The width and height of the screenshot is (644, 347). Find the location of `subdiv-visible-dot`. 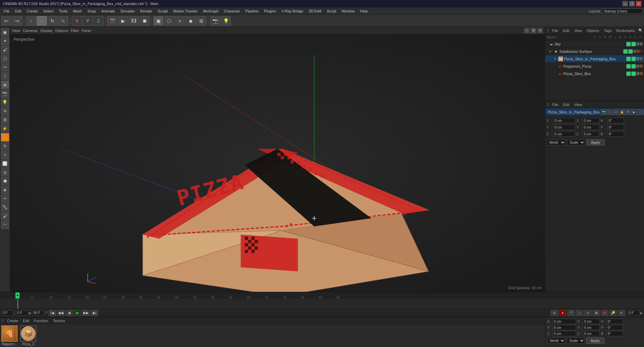

subdiv-visible-dot is located at coordinates (626, 51).